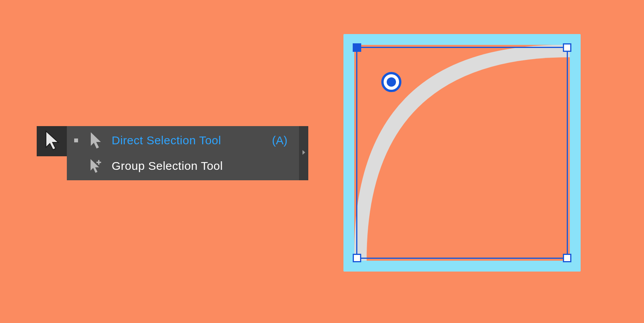  I want to click on flyout-item-group-selection: Group Selection Tool, so click(183, 166).